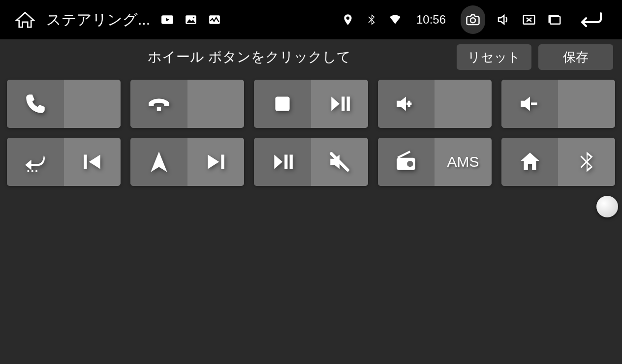 This screenshot has height=364, width=622. I want to click on close-screen-icon, so click(529, 20).